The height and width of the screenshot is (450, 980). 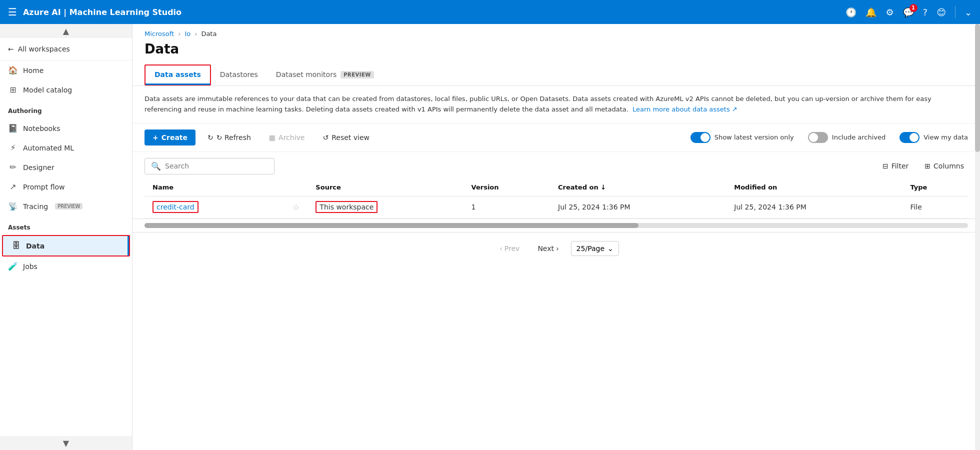 What do you see at coordinates (926, 12) in the screenshot?
I see `help-icon: ?` at bounding box center [926, 12].